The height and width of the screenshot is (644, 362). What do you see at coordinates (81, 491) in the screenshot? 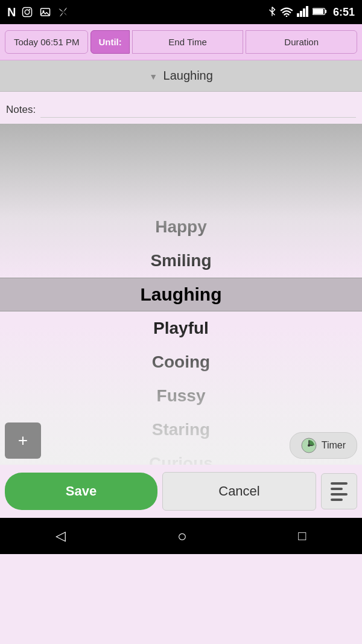
I see `save-button: Save` at bounding box center [81, 491].